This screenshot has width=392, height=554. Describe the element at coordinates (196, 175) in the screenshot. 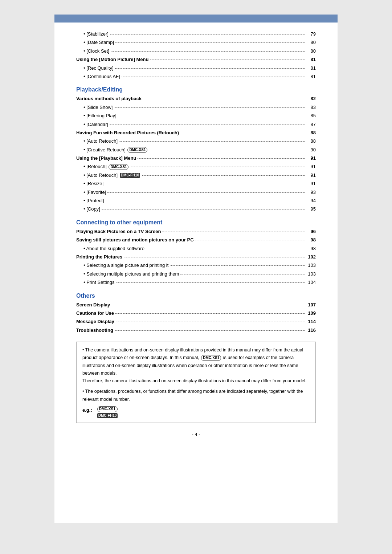

I see `toc-entry: • [Auto Retouch] DMC-FH10 91` at that location.